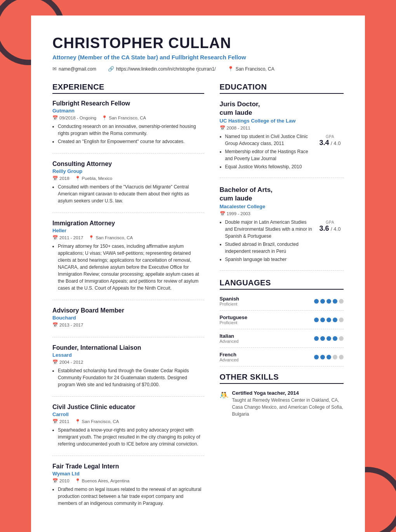 This screenshot has height=532, width=396. Describe the element at coordinates (94, 178) in the screenshot. I see `exp-location: 📍 Puebla, Mexico` at that location.